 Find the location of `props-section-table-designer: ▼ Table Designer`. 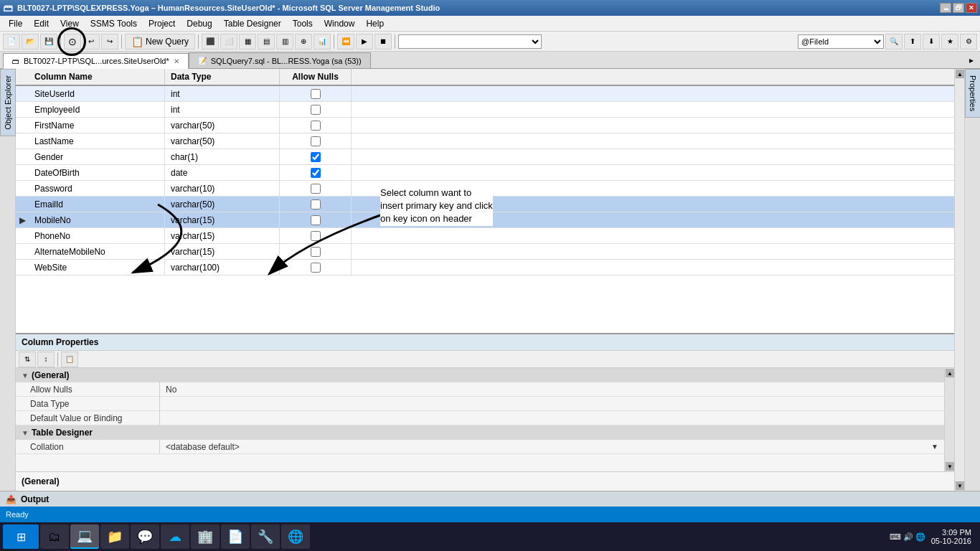

props-section-table-designer: ▼ Table Designer is located at coordinates (480, 433).